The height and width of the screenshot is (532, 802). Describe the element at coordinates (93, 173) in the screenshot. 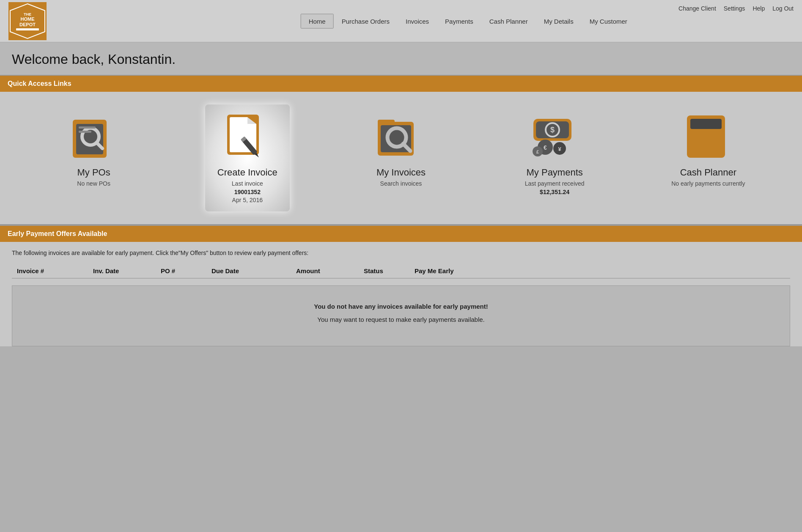

I see `my-pos-title: My POs` at that location.